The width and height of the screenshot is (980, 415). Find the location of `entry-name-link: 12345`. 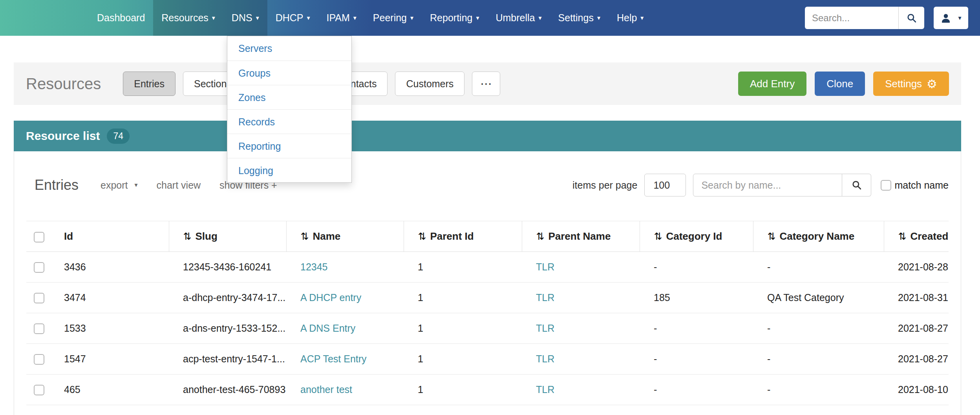

entry-name-link: 12345 is located at coordinates (314, 267).